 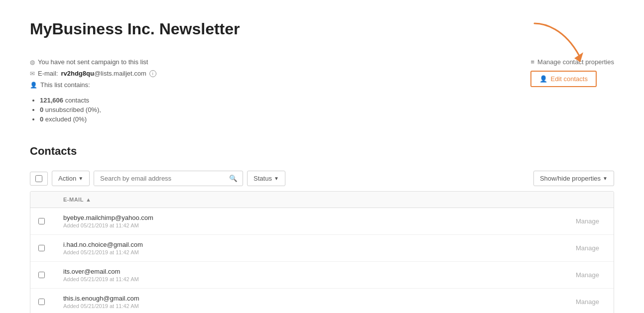 What do you see at coordinates (98, 119) in the screenshot?
I see `excluded-item: 0 excluded (0%)` at bounding box center [98, 119].